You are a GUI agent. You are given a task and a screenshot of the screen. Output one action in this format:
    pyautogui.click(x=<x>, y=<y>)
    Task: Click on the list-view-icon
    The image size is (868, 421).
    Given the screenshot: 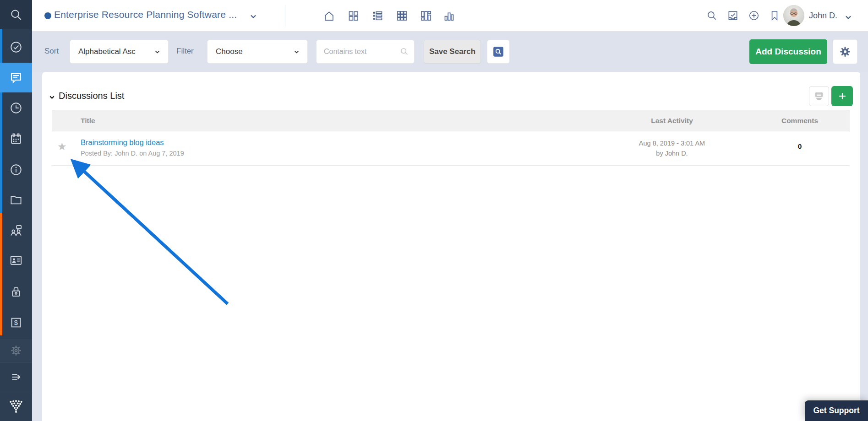 What is the action you would take?
    pyautogui.click(x=377, y=16)
    